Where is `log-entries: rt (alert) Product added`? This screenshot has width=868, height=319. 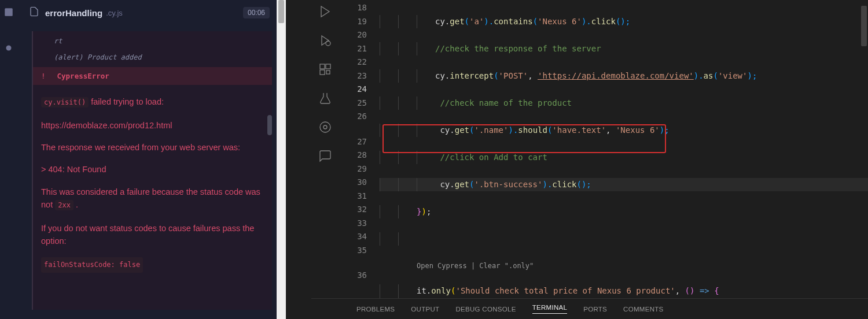
log-entries: rt (alert) Product added is located at coordinates (153, 49).